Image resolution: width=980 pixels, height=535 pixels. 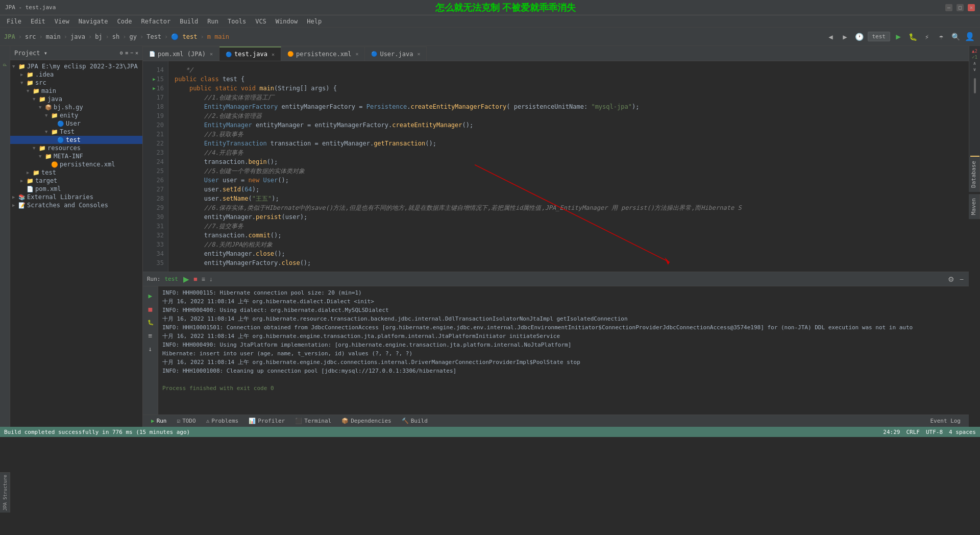 I want to click on maven-panel-tab: Maven, so click(x=974, y=206).